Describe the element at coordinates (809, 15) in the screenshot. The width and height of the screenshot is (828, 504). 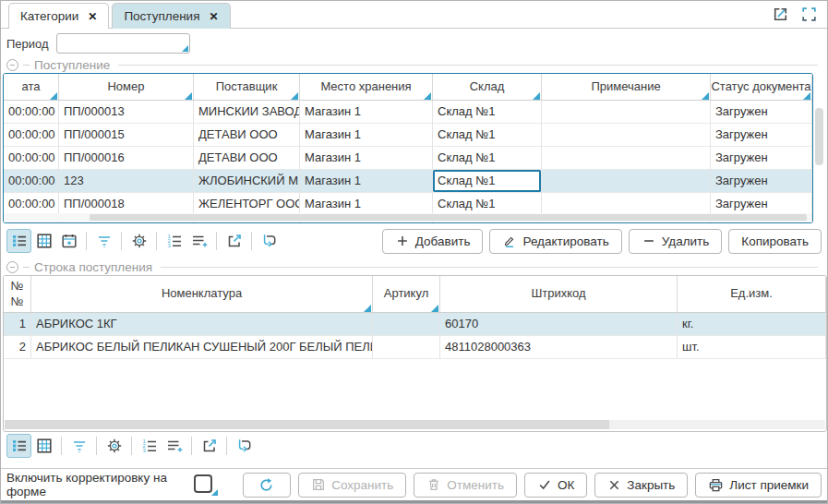
I see `fullscreen-icon` at that location.